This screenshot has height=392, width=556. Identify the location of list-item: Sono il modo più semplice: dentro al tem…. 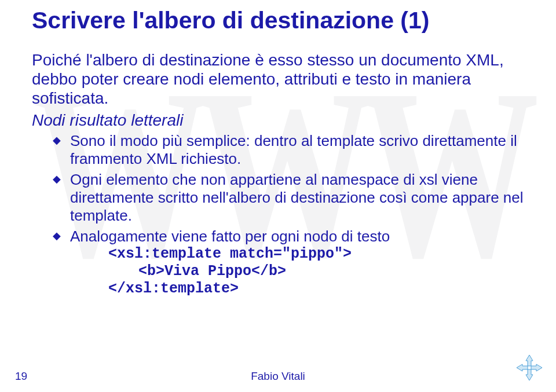
(291, 149).